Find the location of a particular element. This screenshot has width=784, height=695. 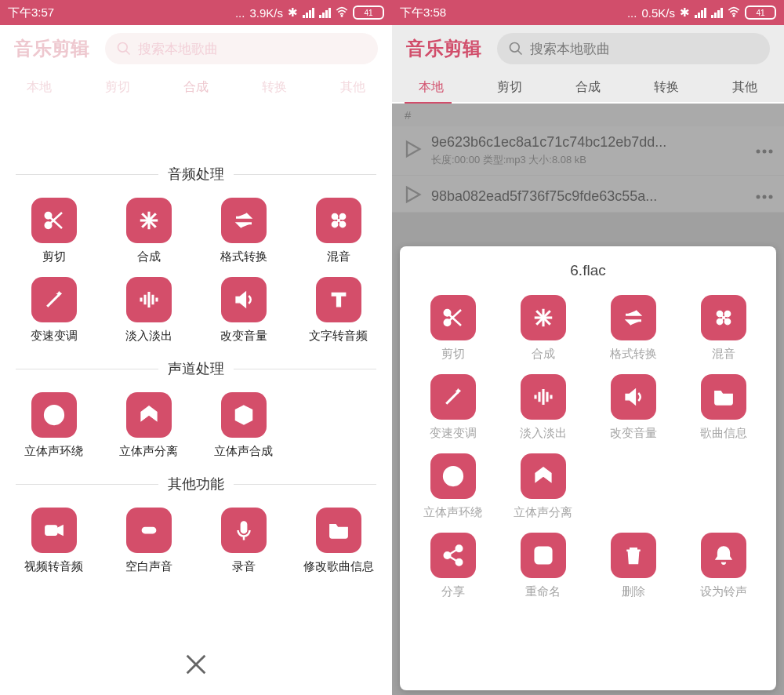

sheet-merge: 合成 is located at coordinates (543, 329).